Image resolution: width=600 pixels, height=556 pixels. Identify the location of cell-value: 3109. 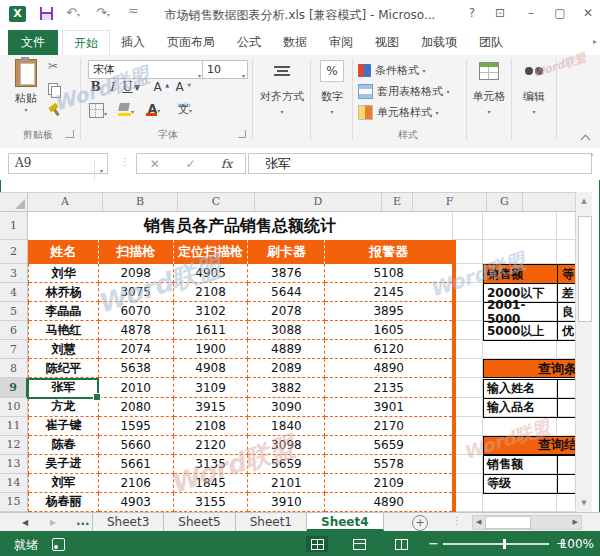
(212, 388).